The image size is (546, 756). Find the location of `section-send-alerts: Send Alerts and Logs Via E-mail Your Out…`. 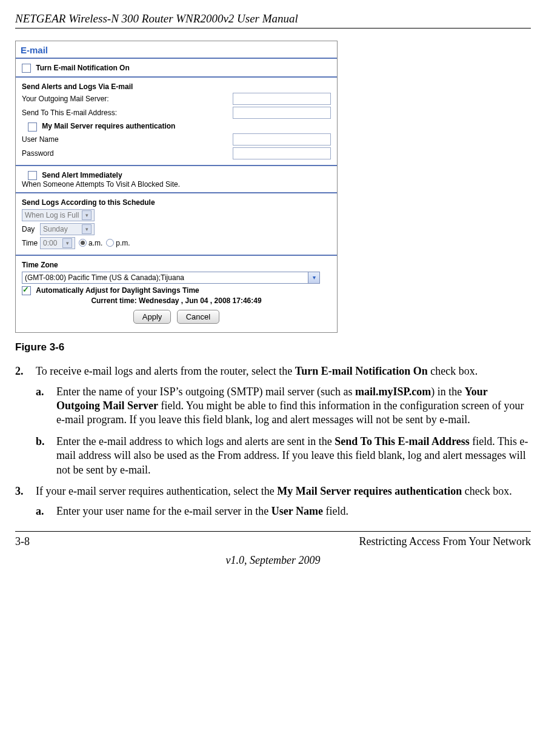

section-send-alerts: Send Alerts and Logs Via E-mail Your Out… is located at coordinates (176, 121).